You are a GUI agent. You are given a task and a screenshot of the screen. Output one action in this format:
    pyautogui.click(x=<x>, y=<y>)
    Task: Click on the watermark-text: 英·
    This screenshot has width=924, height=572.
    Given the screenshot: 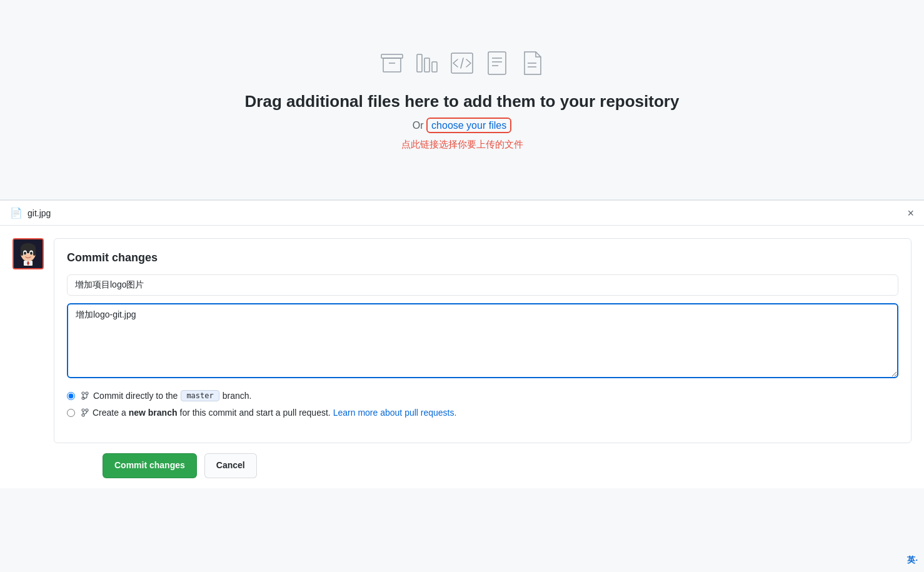 What is the action you would take?
    pyautogui.click(x=913, y=560)
    